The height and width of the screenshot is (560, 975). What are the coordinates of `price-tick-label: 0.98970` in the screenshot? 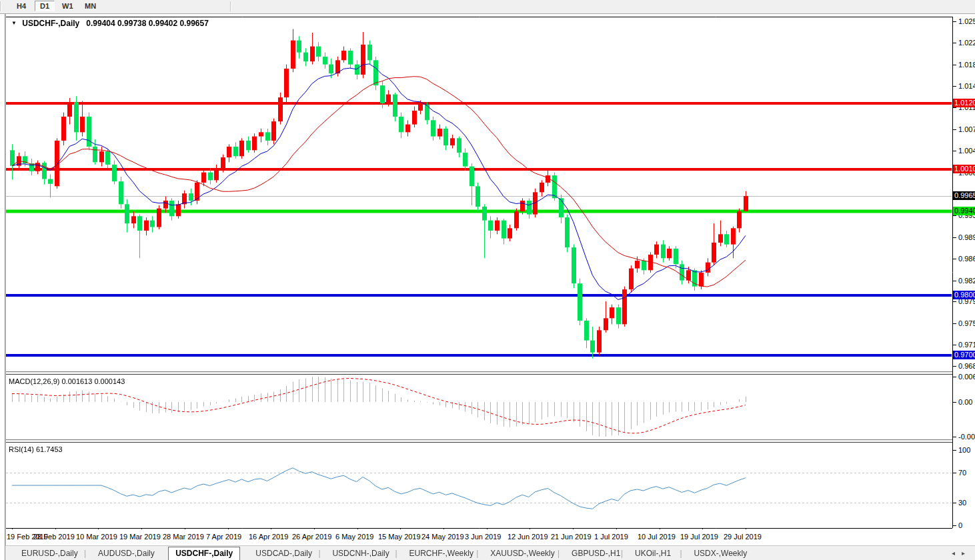 It's located at (967, 237).